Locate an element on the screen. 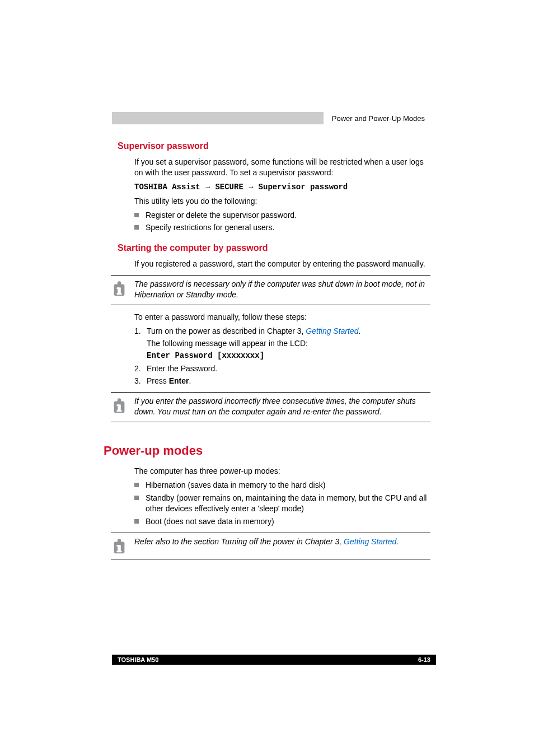  menu-path: TOSHIBA Assist → SECURE → Supervisor pas… is located at coordinates (282, 187).